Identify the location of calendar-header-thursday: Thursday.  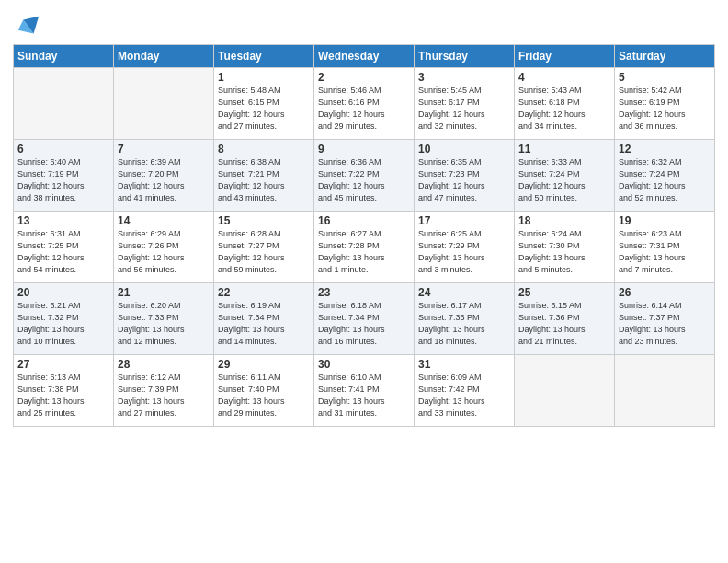
(465, 57).